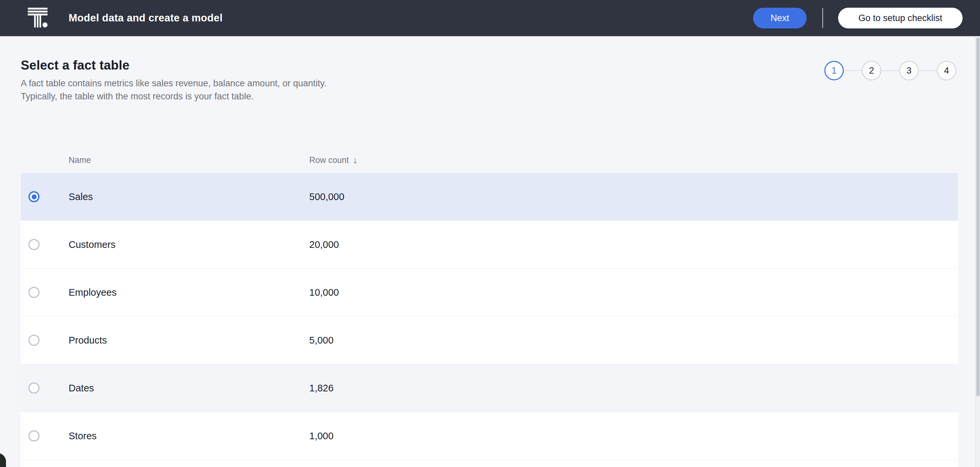 This screenshot has height=467, width=980. Describe the element at coordinates (333, 160) in the screenshot. I see `column-header-row-count: Row count ↓` at that location.